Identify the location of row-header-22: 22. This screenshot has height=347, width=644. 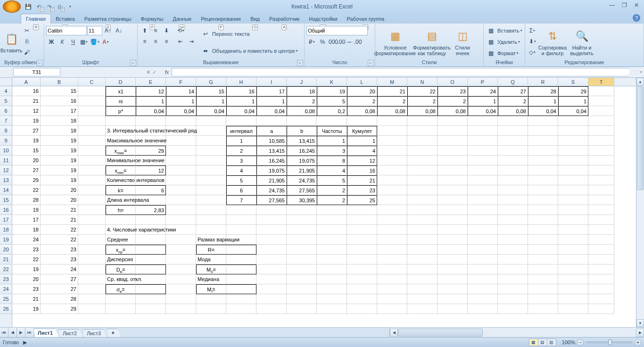
(6, 270).